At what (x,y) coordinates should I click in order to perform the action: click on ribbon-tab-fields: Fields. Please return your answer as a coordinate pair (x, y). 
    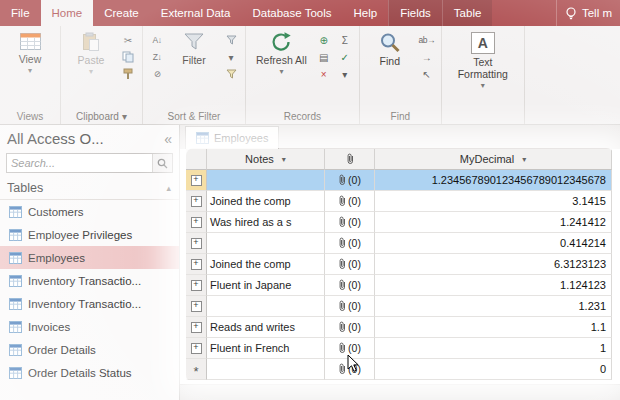
    Looking at the image, I should click on (415, 13).